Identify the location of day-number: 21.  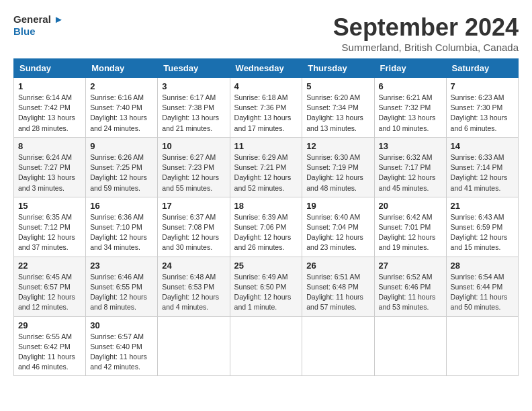
(482, 205).